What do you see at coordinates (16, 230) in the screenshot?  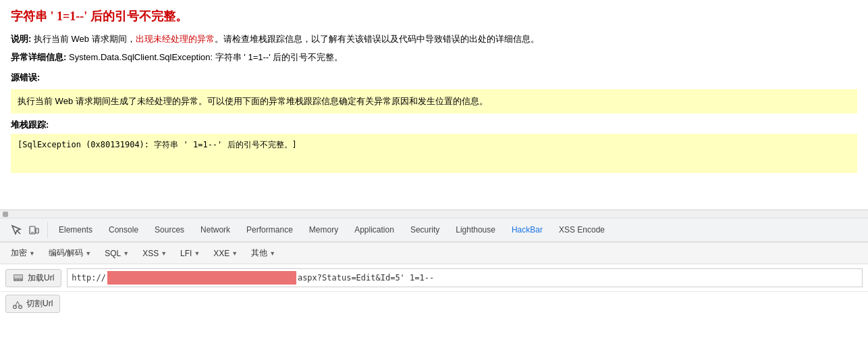 I see `inspect-icon` at bounding box center [16, 230].